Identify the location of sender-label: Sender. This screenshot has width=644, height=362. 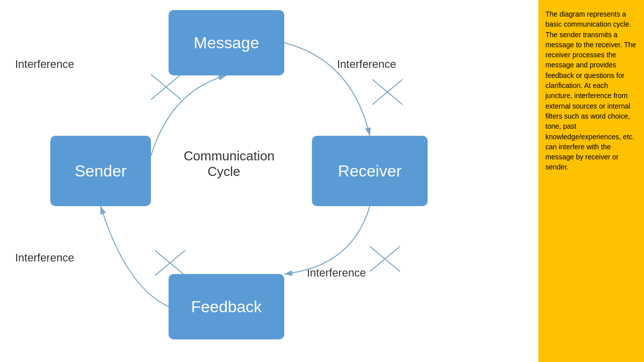
(101, 171).